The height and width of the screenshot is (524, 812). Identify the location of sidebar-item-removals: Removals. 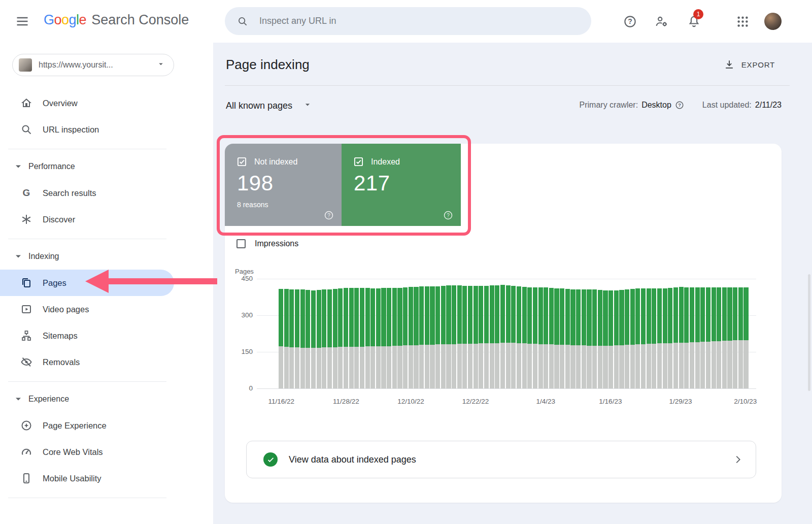
(107, 362).